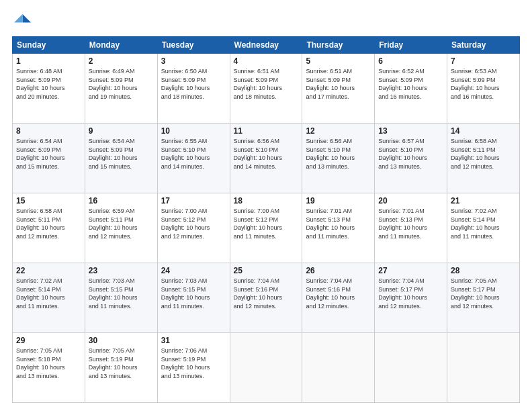 Image resolution: width=532 pixels, height=411 pixels. I want to click on day-content: Sunrise: 7:03 AM Sunset: 5:15 PM Dayligh…, so click(121, 293).